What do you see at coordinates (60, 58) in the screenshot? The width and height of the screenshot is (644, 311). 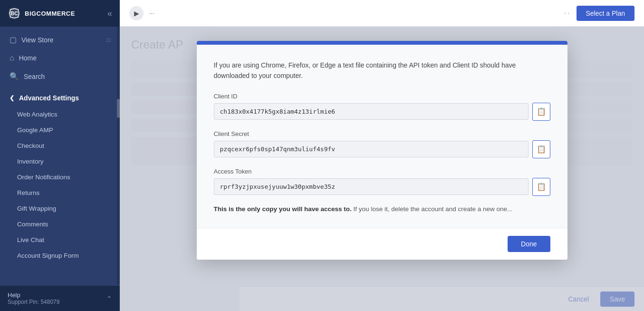 I see `sidebar-item-home: ⌂ Home` at bounding box center [60, 58].